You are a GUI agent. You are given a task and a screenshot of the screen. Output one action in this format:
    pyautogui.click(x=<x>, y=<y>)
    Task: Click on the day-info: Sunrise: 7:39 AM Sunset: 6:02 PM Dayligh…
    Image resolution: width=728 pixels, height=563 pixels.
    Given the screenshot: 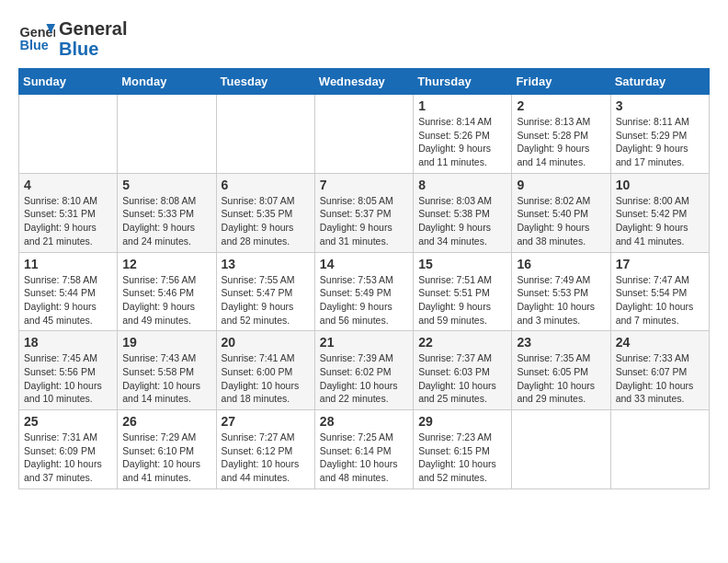 What is the action you would take?
    pyautogui.click(x=364, y=379)
    